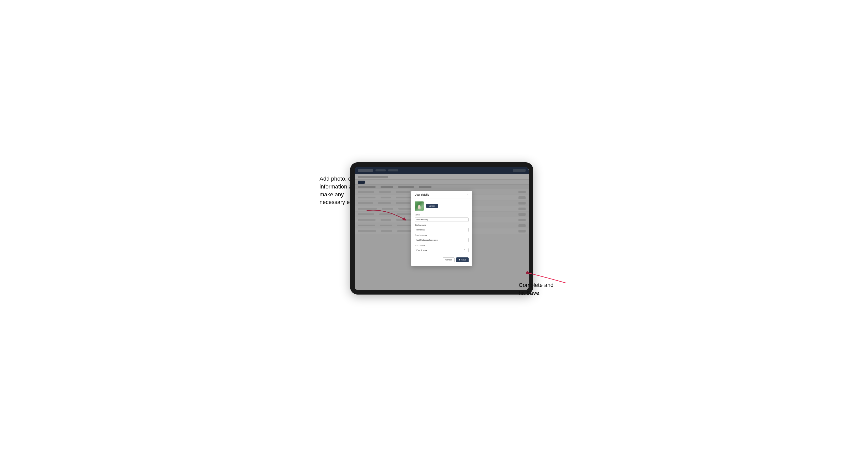  Describe the element at coordinates (442, 235) in the screenshot. I see `email-label: Email address` at that location.